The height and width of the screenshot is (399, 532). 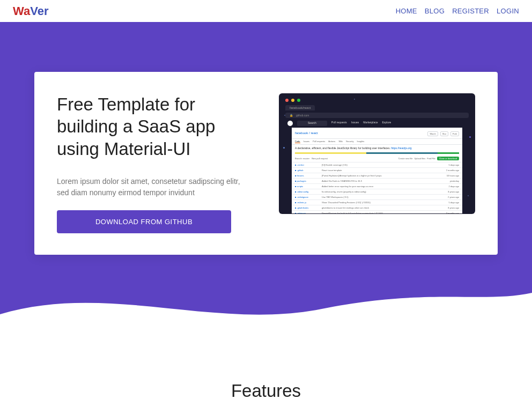 I want to click on file-msg: Persist/Restore the build to full instal…, so click(x=384, y=212).